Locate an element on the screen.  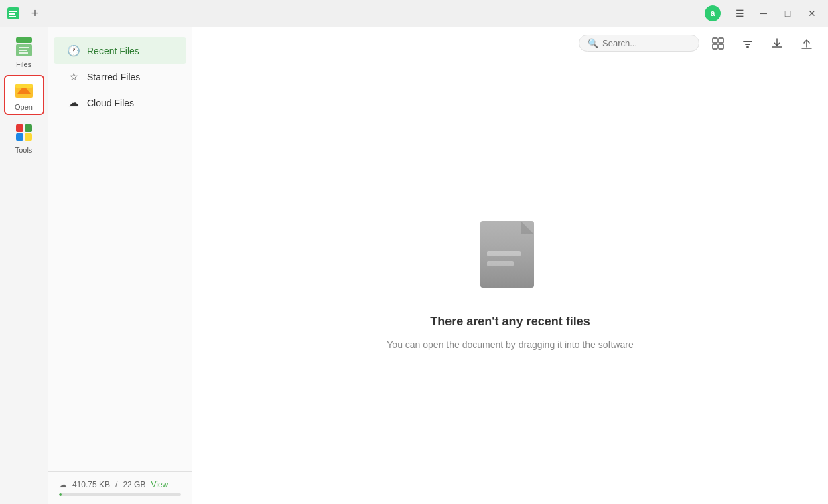
empty-state-title: There aren't any recent files is located at coordinates (510, 321).